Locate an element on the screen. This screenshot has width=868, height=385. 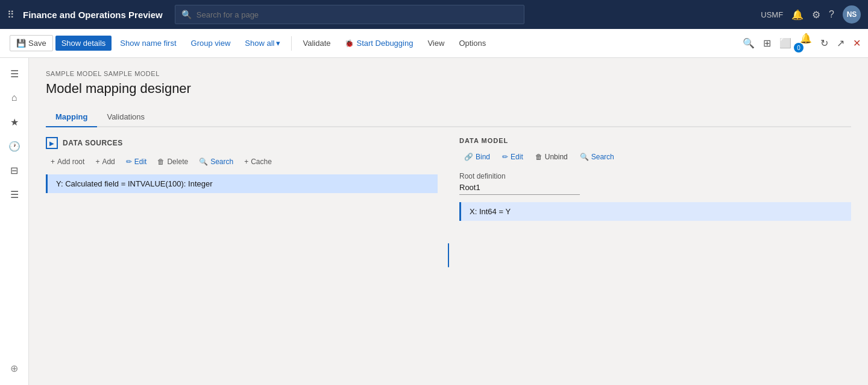
table-row: X: Int64 = Y is located at coordinates (655, 211).